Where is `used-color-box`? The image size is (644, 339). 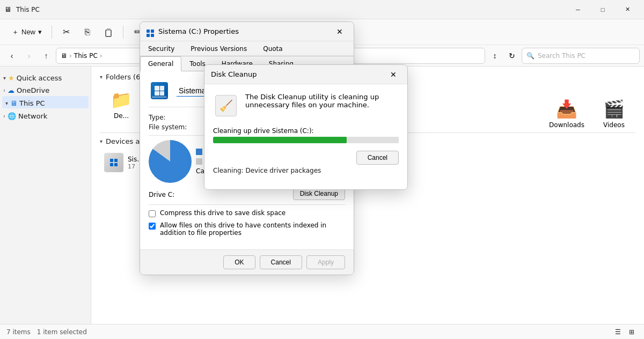
used-color-box is located at coordinates (199, 152).